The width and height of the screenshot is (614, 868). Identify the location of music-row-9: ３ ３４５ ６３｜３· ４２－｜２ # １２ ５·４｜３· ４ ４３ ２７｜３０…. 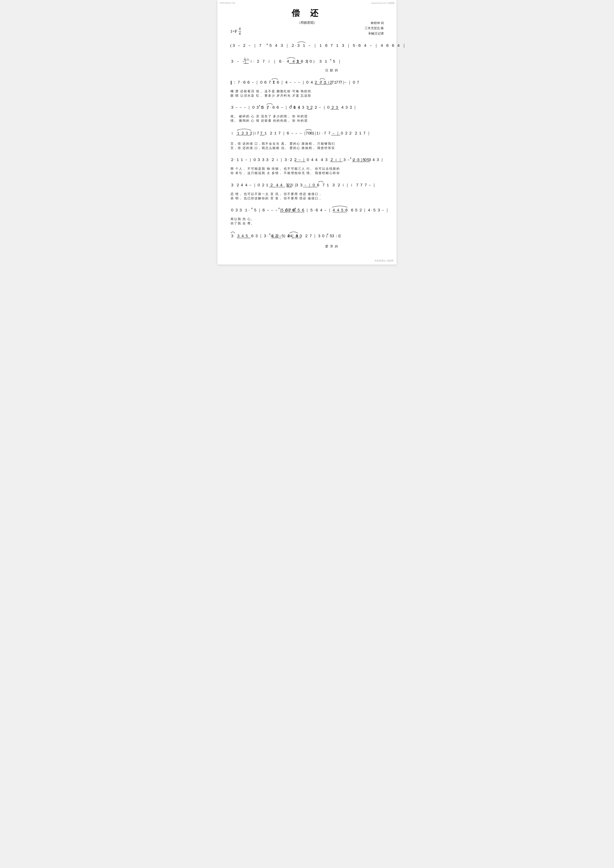
(307, 239).